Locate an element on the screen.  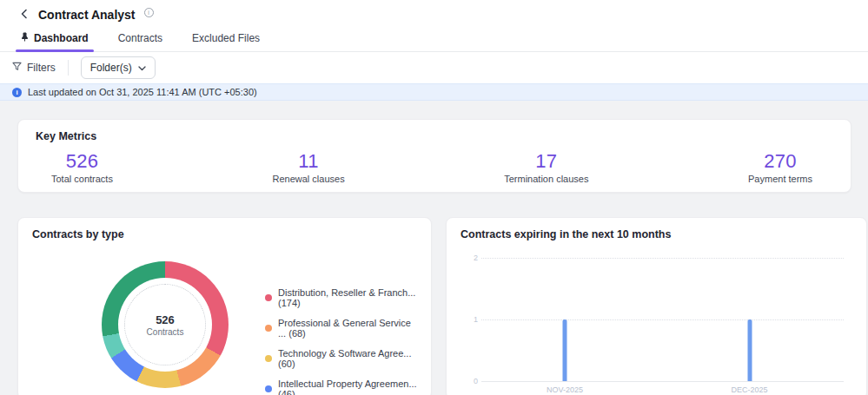
page-title: Contract Analyst is located at coordinates (87, 15).